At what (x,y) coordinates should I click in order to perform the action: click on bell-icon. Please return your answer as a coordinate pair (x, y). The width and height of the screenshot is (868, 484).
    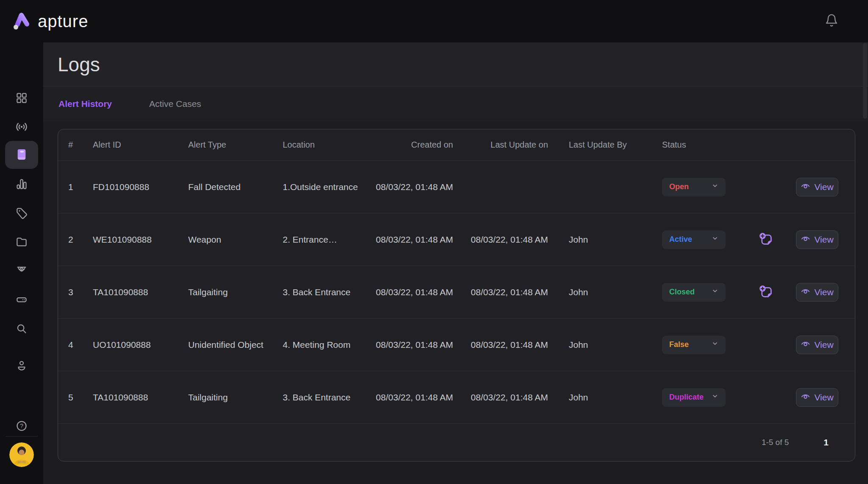
    Looking at the image, I should click on (832, 21).